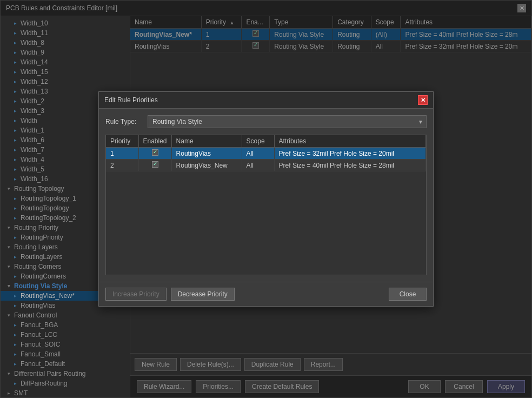  Describe the element at coordinates (287, 122) in the screenshot. I see `rule-type-select: Routing Via StyleRouting WidthRouting To…` at that location.